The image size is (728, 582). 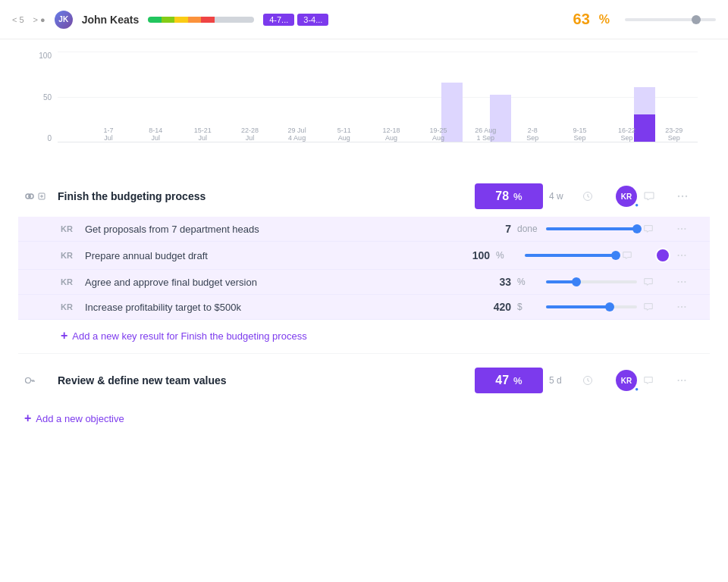 I want to click on kr-1-label: KR, so click(x=70, y=229).